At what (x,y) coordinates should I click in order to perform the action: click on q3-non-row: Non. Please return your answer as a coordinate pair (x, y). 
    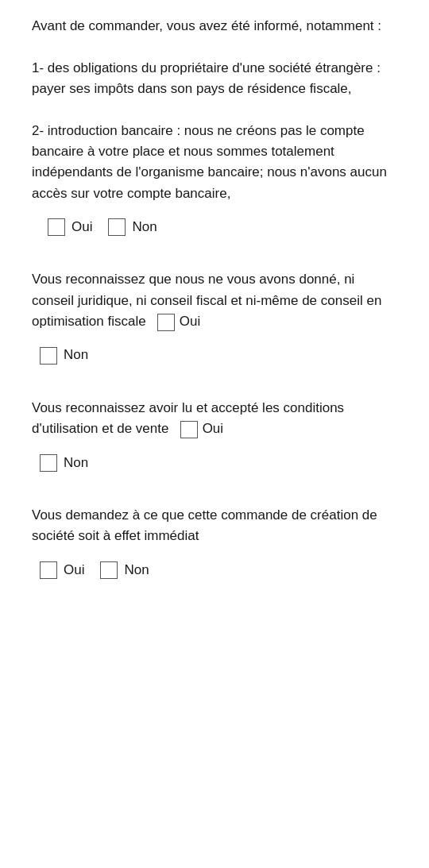
    Looking at the image, I should click on (218, 463).